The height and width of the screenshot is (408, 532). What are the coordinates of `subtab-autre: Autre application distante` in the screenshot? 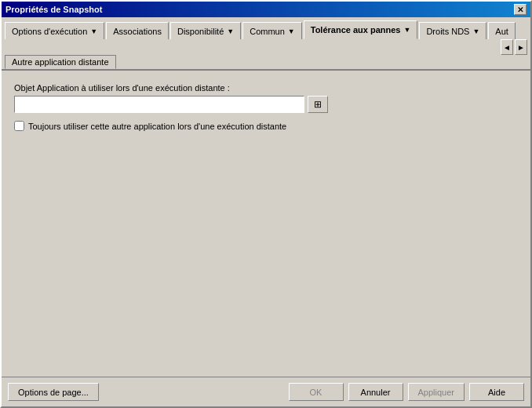 It's located at (60, 62).